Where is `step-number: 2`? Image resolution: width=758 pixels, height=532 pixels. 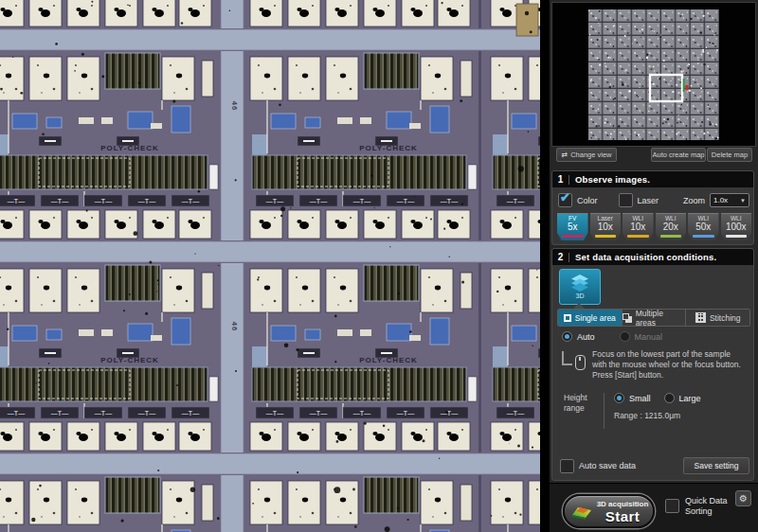
step-number: 2 is located at coordinates (561, 257).